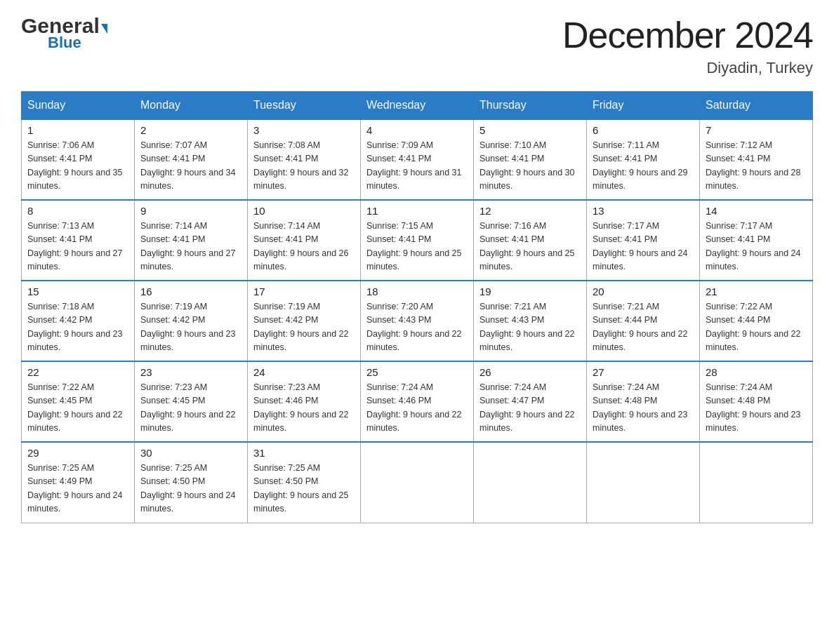 The height and width of the screenshot is (644, 834). What do you see at coordinates (78, 292) in the screenshot?
I see `day-number: 15` at bounding box center [78, 292].